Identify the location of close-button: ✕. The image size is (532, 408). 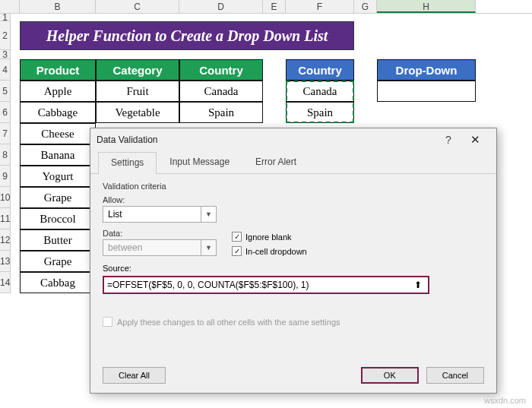
(475, 140).